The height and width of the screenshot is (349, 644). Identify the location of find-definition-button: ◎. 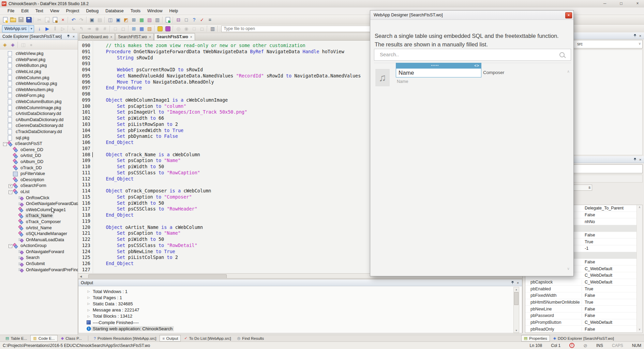
(179, 29).